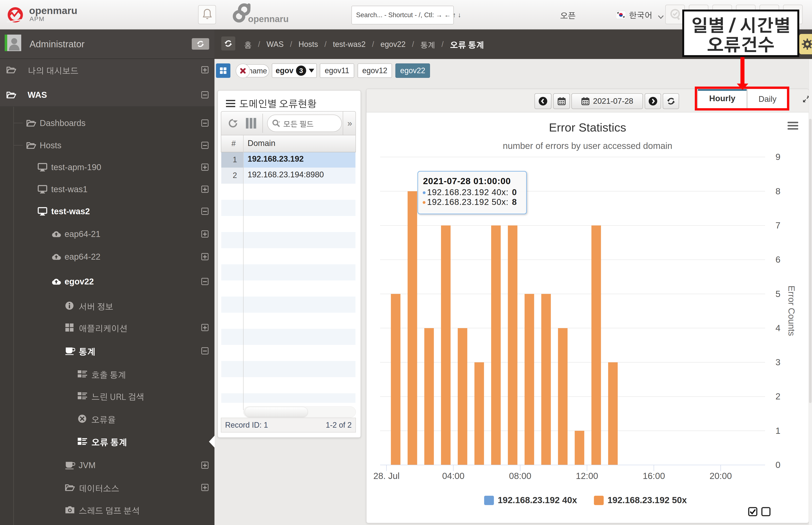 This screenshot has height=525, width=812. I want to click on svg-text:number of errors by user acces: number of errors by user accessed domain, so click(588, 146).